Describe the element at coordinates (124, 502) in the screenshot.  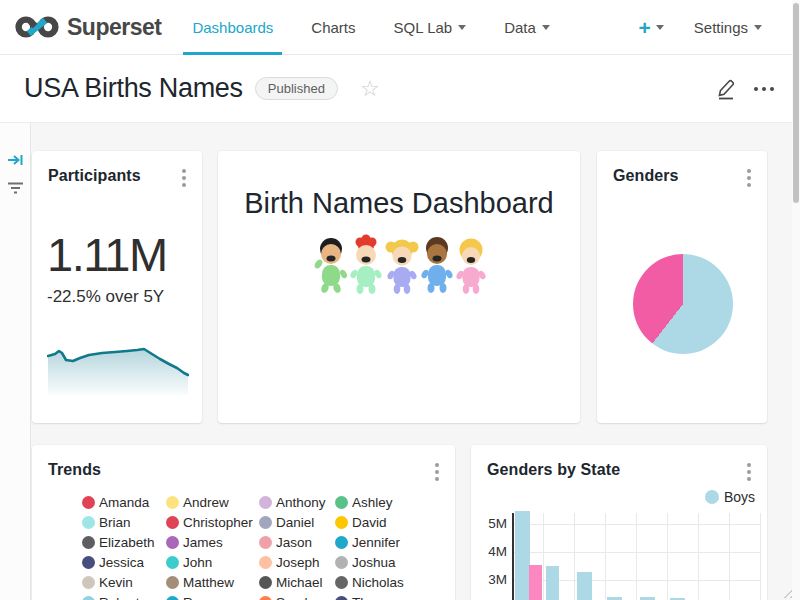
I see `legend-item: Amanda` at that location.